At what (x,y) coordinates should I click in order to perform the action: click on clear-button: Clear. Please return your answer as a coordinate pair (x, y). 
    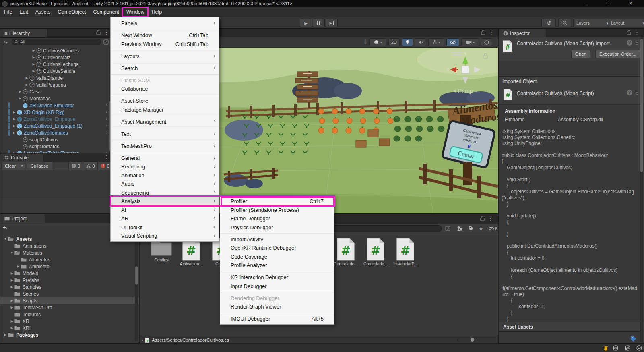
    Looking at the image, I should click on (10, 166).